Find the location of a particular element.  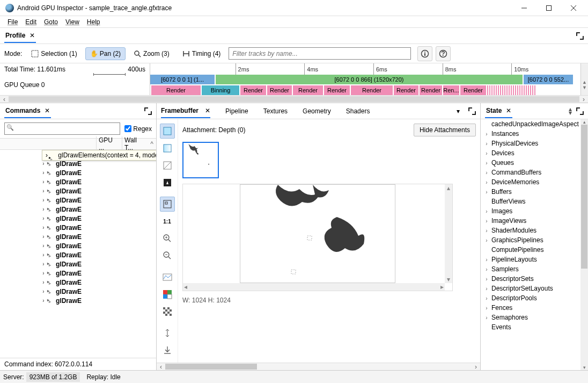

timeline-vscroll: ▲▼ is located at coordinates (584, 85).